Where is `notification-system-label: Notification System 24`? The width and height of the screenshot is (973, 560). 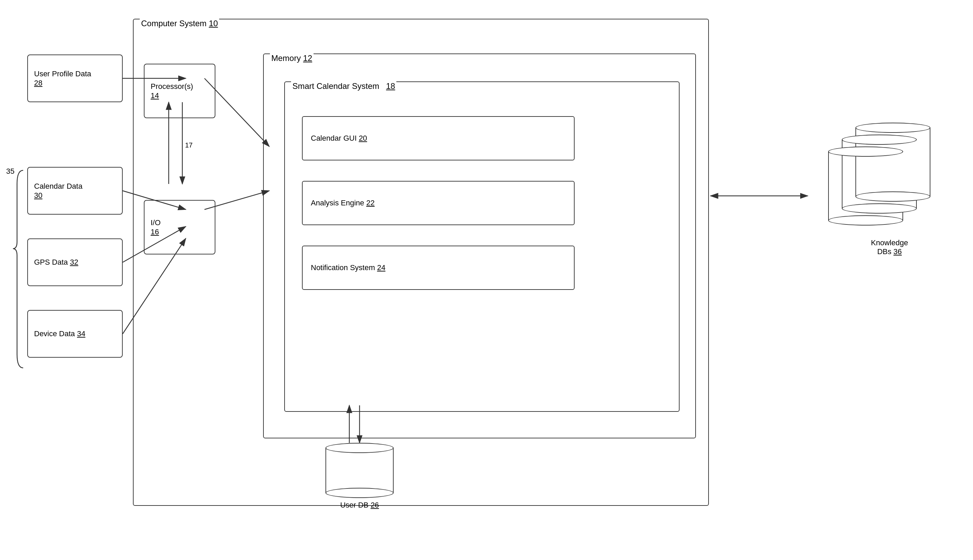 notification-system-label: Notification System 24 is located at coordinates (348, 268).